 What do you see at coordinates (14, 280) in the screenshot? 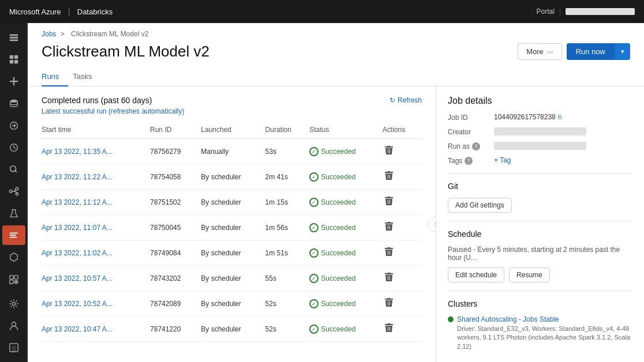
I see `features-icon` at bounding box center [14, 280].